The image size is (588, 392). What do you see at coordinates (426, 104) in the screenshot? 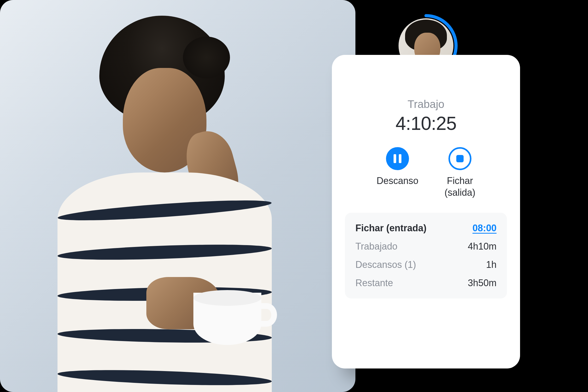
I see `status-label: Trabajo` at bounding box center [426, 104].